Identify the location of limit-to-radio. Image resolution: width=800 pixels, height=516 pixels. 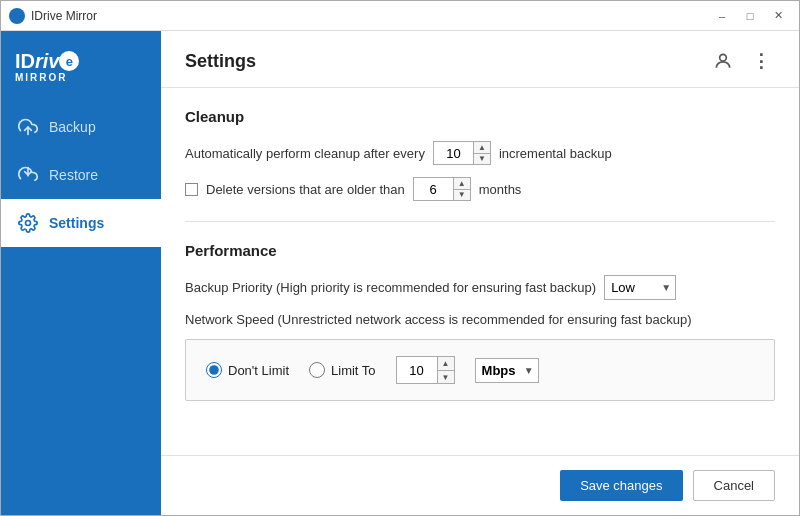
(317, 370).